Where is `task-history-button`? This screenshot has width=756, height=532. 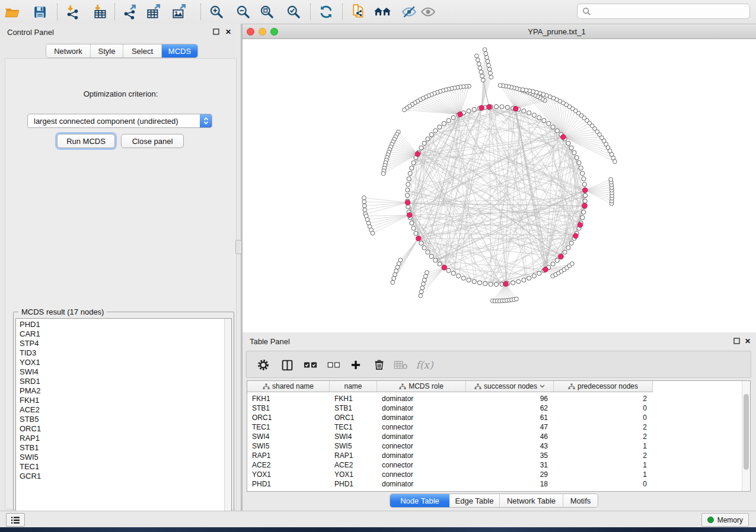
task-history-button is located at coordinates (15, 520).